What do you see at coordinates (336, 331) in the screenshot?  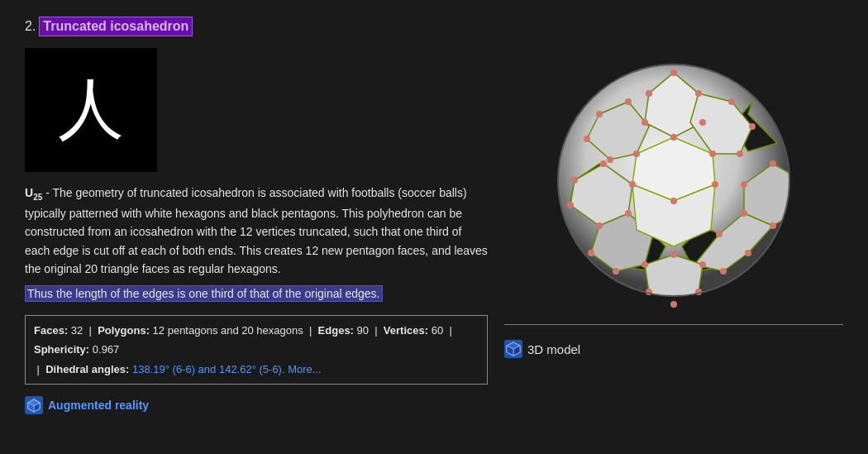 I see `edges-label: Edges:` at bounding box center [336, 331].